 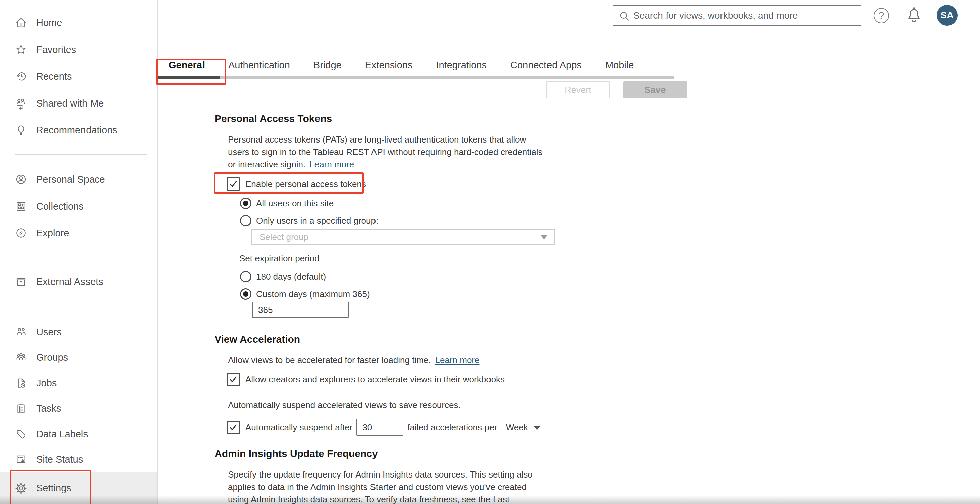 I want to click on suspend-description: Automatically suspend accelerated views …, so click(x=387, y=405).